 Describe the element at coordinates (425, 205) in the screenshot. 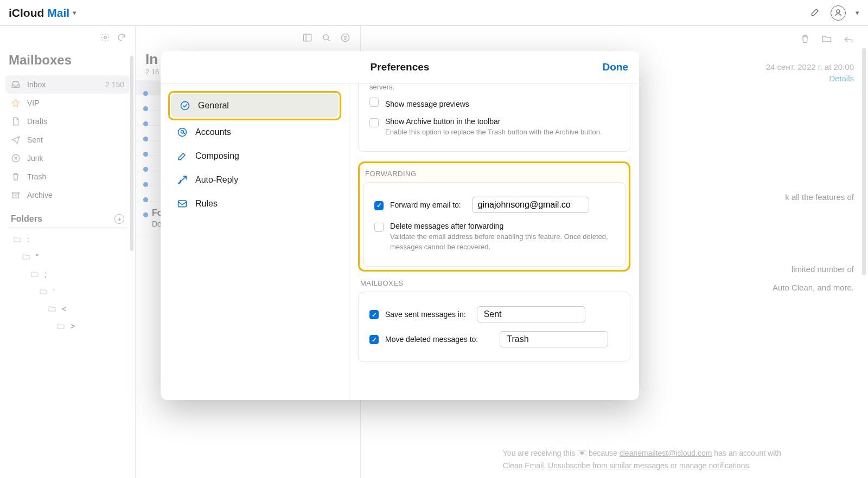

I see `forward-label: Forward my email to:` at that location.